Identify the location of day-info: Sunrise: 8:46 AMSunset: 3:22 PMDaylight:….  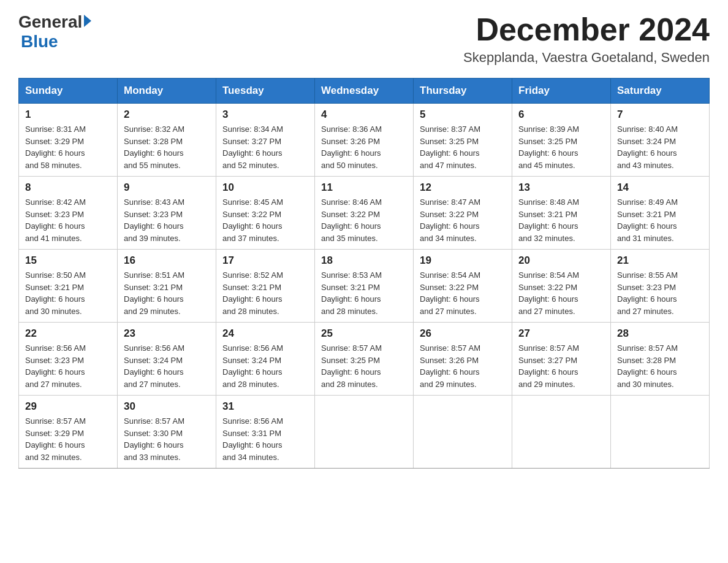
(364, 220).